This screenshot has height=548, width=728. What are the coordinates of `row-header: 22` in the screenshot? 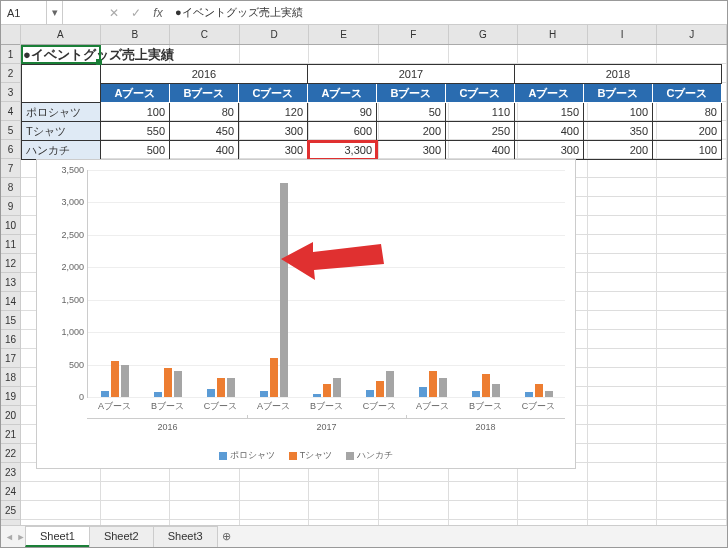 It's located at (10, 454).